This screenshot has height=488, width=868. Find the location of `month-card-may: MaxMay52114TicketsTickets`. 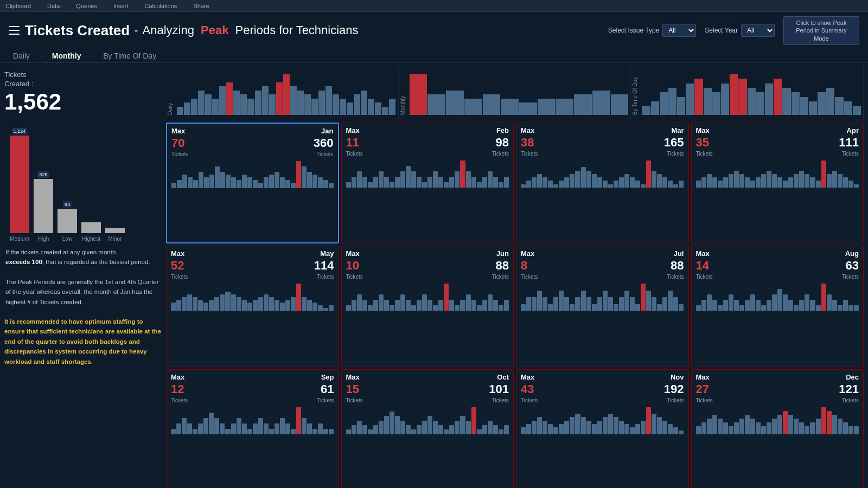

month-card-may: MaxMay52114TicketsTickets is located at coordinates (253, 306).